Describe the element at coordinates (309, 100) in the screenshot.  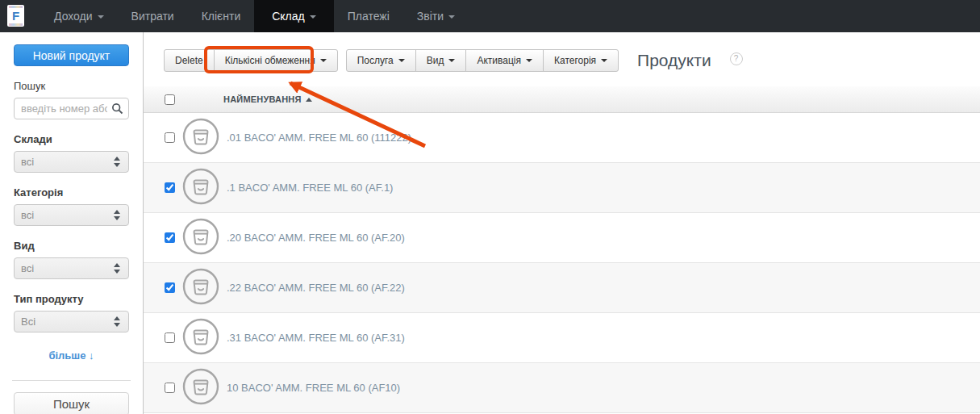
I see `sort-asc-icon` at that location.